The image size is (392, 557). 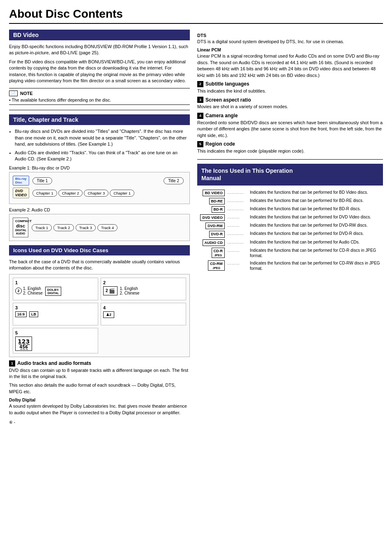 What do you see at coordinates (143, 289) in the screenshot?
I see `case-cell-2: 2 2 🎬 1. English 2. Chinese` at bounding box center [143, 289].